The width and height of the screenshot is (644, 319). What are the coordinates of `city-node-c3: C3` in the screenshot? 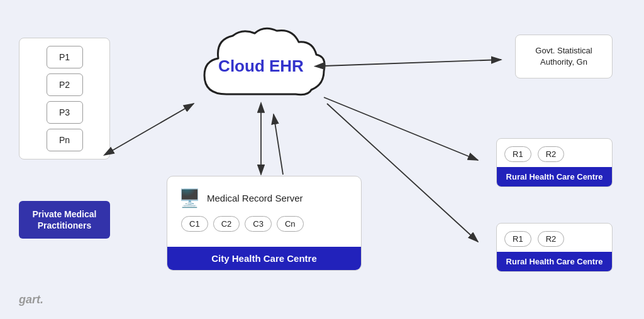 It's located at (258, 224).